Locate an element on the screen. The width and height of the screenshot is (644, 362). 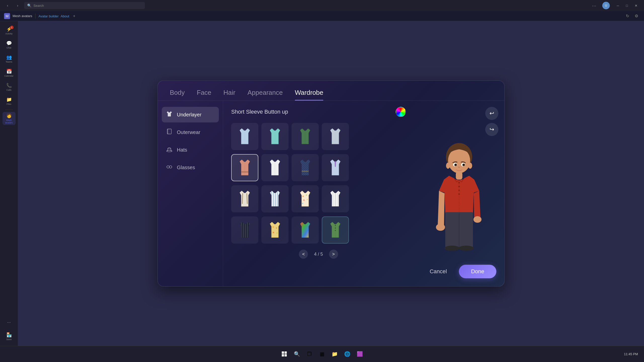
color-wheel-button is located at coordinates (401, 112).